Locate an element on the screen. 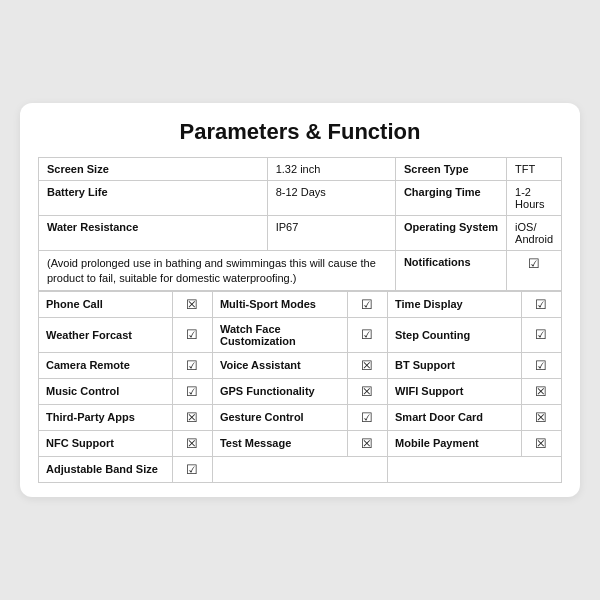  spec-value-screen-type: TFT is located at coordinates (534, 170).